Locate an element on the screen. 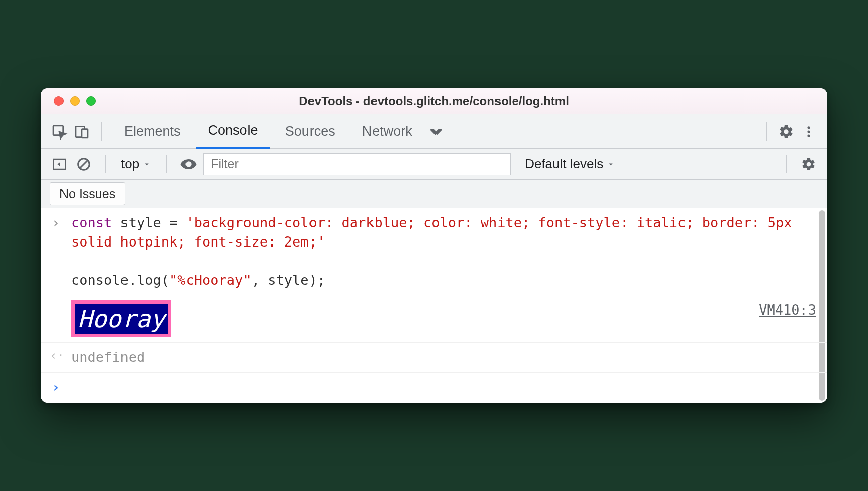 This screenshot has height=491, width=868. console-subbar: top Default levels is located at coordinates (434, 164).